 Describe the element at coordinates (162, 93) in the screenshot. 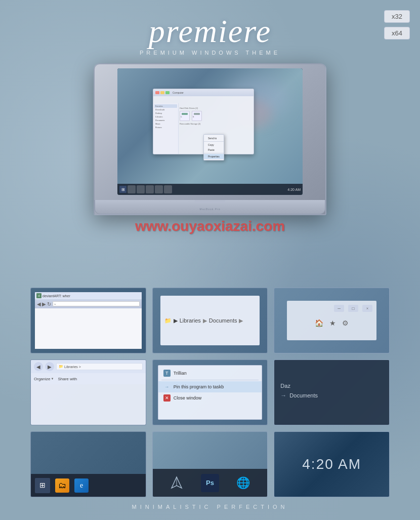

I see `win-min-btn` at that location.